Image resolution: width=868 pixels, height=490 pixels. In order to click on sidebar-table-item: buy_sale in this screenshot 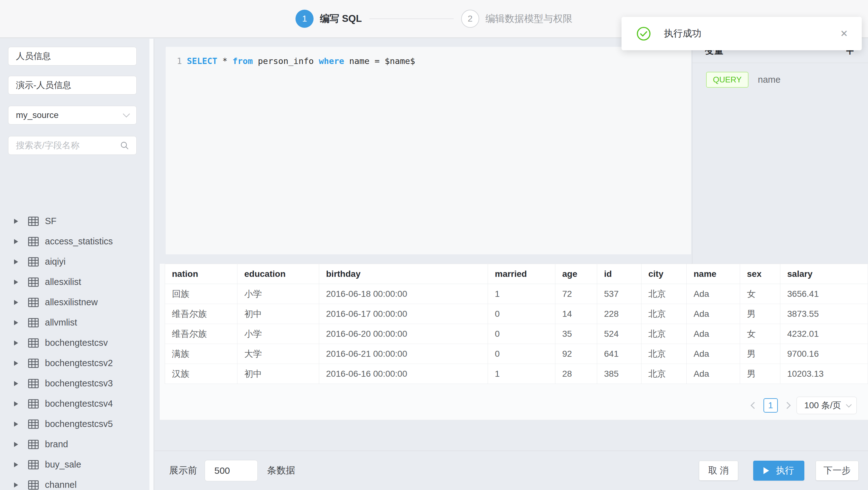, I will do `click(75, 464)`.